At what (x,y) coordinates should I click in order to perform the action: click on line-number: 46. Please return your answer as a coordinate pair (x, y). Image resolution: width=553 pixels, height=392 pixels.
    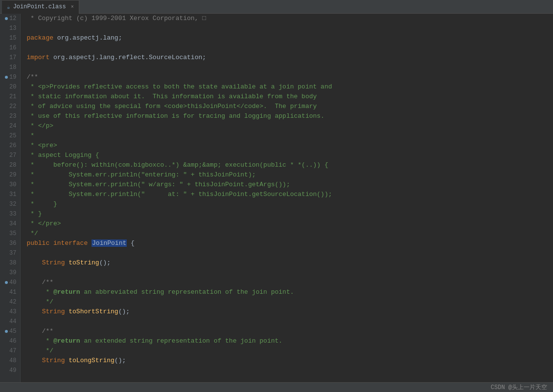
    Looking at the image, I should click on (10, 341).